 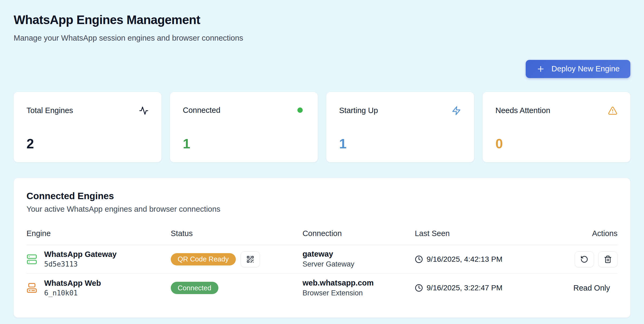 What do you see at coordinates (32, 288) in the screenshot?
I see `computer-icon` at bounding box center [32, 288].